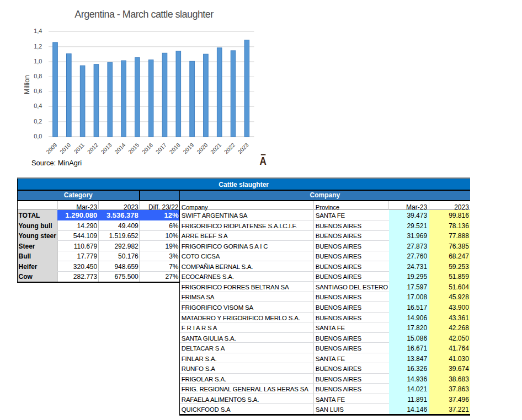 The width and height of the screenshot is (522, 420). Describe the element at coordinates (134, 148) in the screenshot. I see `svg-text: 2015` at that location.